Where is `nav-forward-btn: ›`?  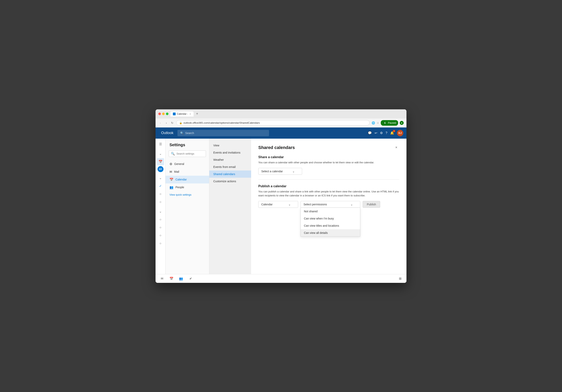 nav-forward-btn: › is located at coordinates (166, 123).